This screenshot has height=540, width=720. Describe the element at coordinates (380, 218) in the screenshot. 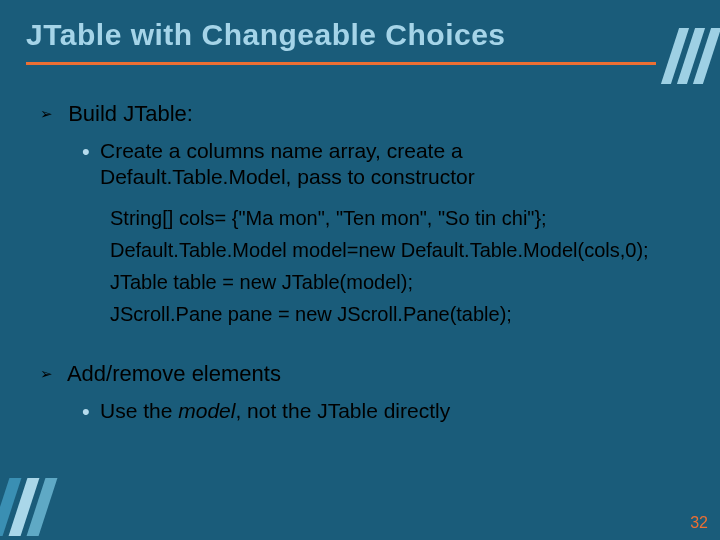

I see `code-line: String[] cols= {"Ma mon", "Ten mon", "So…` at that location.